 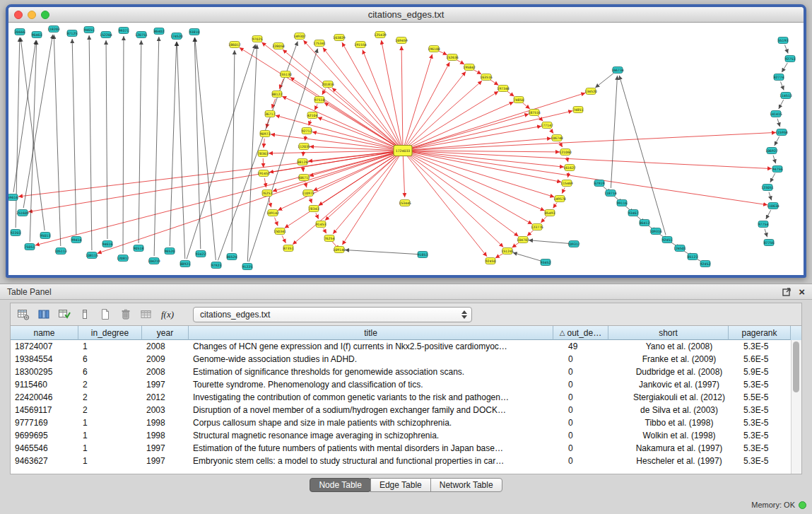 I want to click on table-row: 1830029562008Estimation of significance …, so click(x=406, y=372).